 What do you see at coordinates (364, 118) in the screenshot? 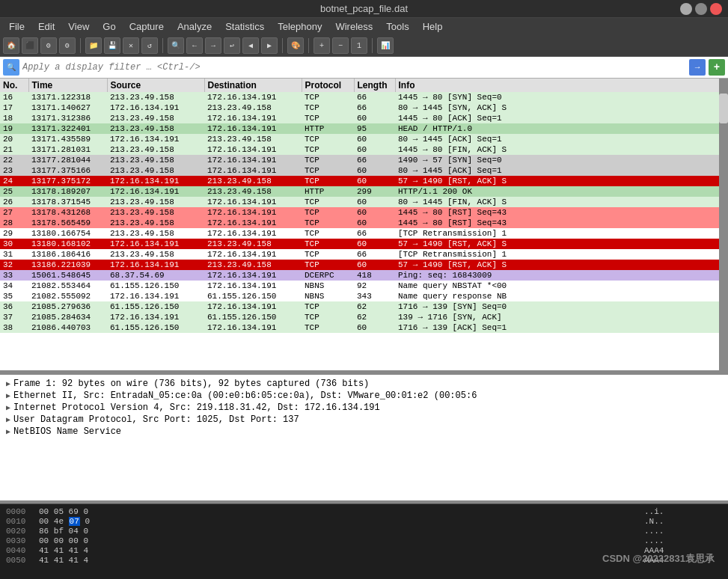
I see `table-row: 1813171.312386213.23.49.158172.16.134.19…` at bounding box center [364, 118].